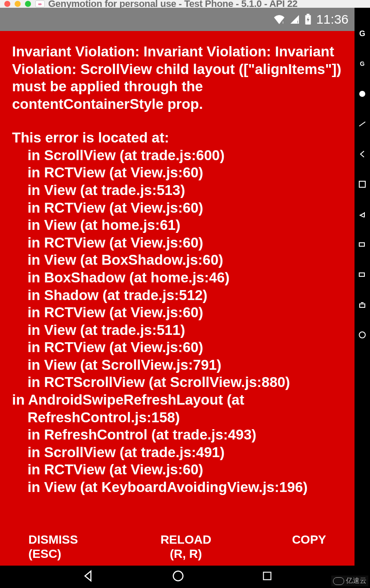  I want to click on reload-button: RELOAD (R, R), so click(186, 547).